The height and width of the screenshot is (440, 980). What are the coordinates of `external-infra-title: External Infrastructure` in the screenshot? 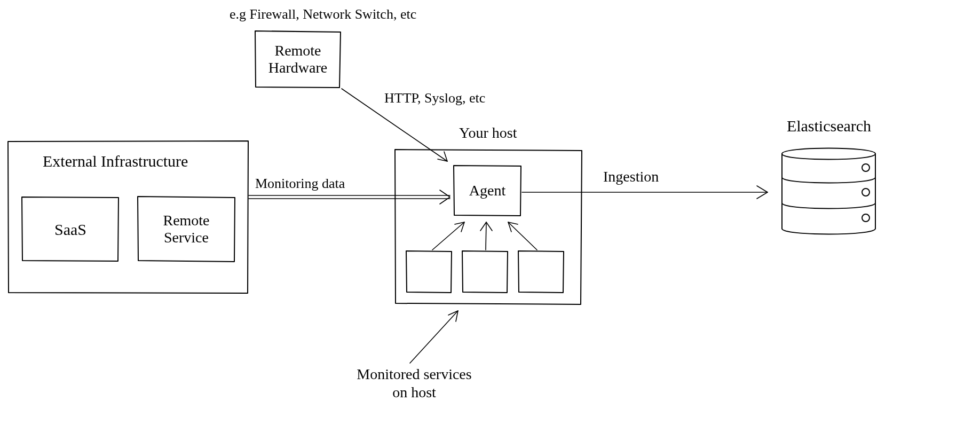 It's located at (115, 161).